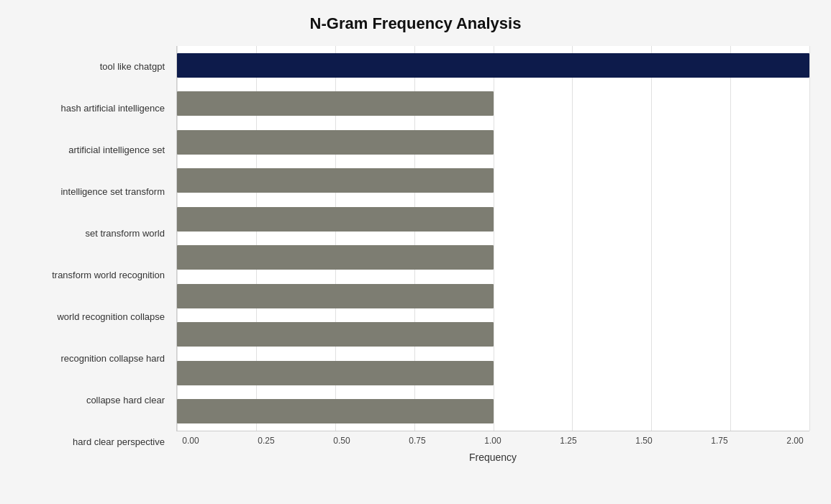  What do you see at coordinates (95, 442) in the screenshot?
I see `y-label: hard clear perspective` at bounding box center [95, 442].